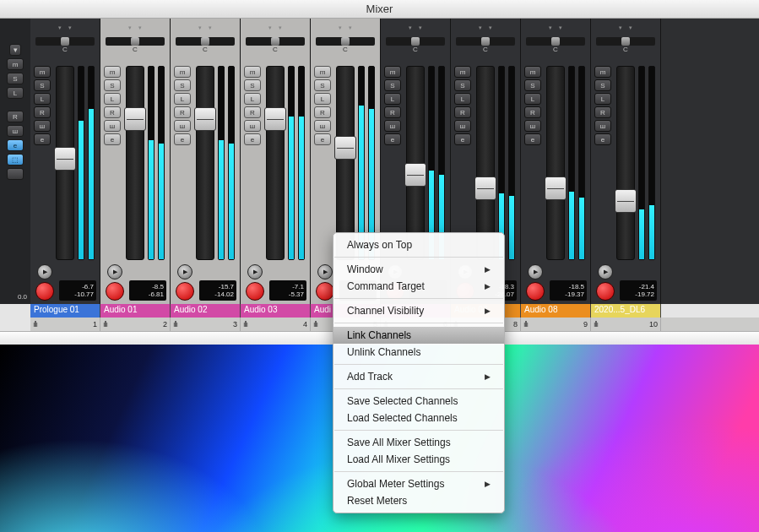 The image size is (759, 532). What do you see at coordinates (66, 324) in the screenshot?
I see `track-index: ıllı1` at bounding box center [66, 324].